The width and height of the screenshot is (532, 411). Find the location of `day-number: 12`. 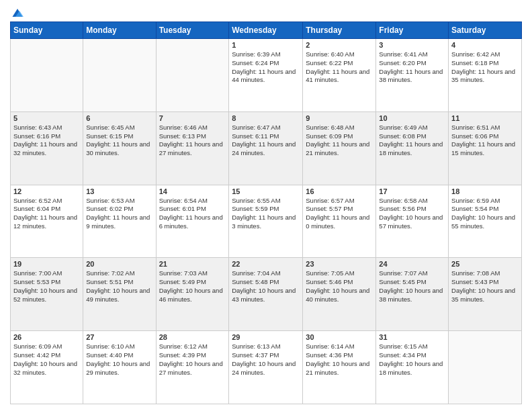

day-number: 12 is located at coordinates (47, 191).